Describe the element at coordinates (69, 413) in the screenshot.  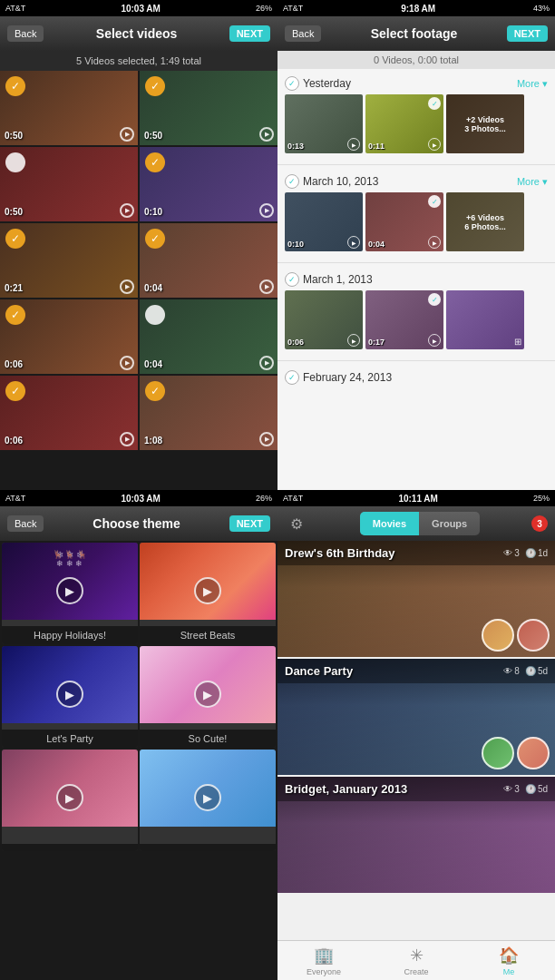
I see `video-thumb-9: ✓ 0:06 ▶` at that location.